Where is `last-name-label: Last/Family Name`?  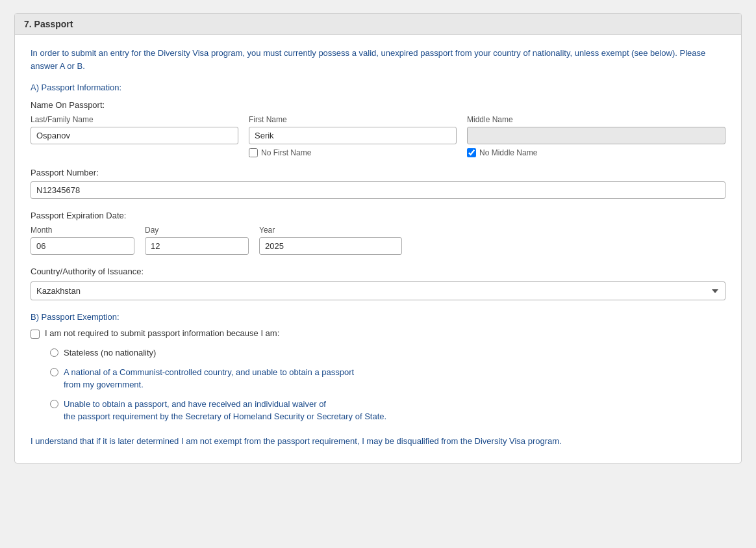
last-name-label: Last/Family Name is located at coordinates (134, 120).